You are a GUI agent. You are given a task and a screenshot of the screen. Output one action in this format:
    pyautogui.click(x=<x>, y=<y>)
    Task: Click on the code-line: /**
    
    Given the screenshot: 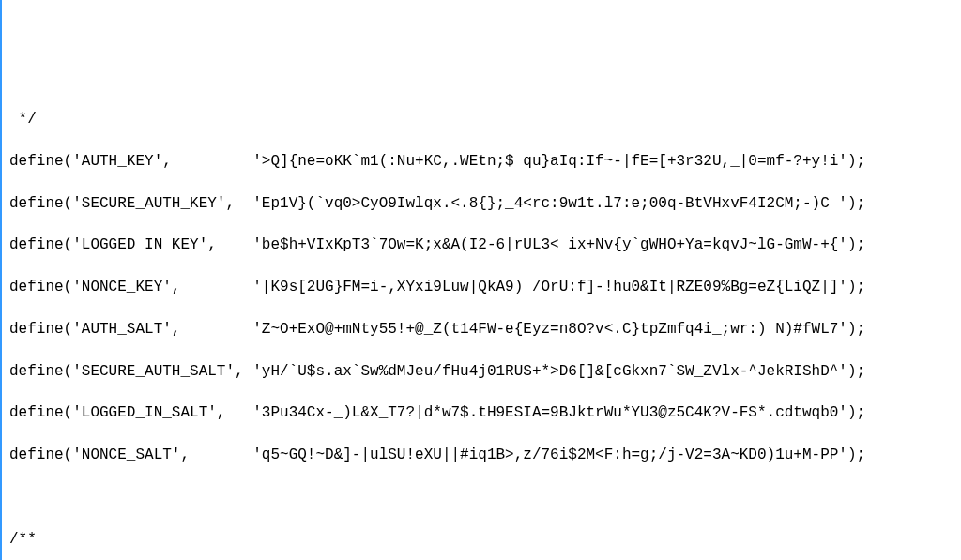 What is the action you would take?
    pyautogui.click(x=481, y=539)
    